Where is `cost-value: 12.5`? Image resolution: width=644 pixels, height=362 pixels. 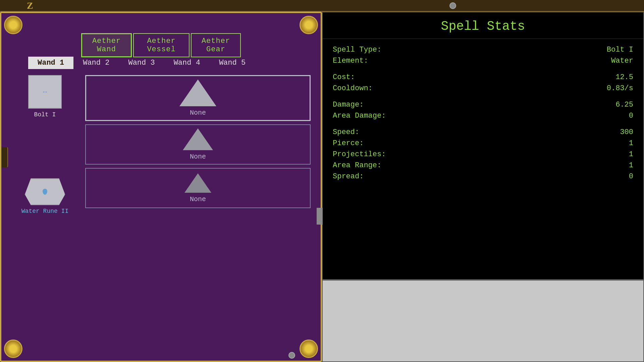 cost-value: 12.5 is located at coordinates (625, 77).